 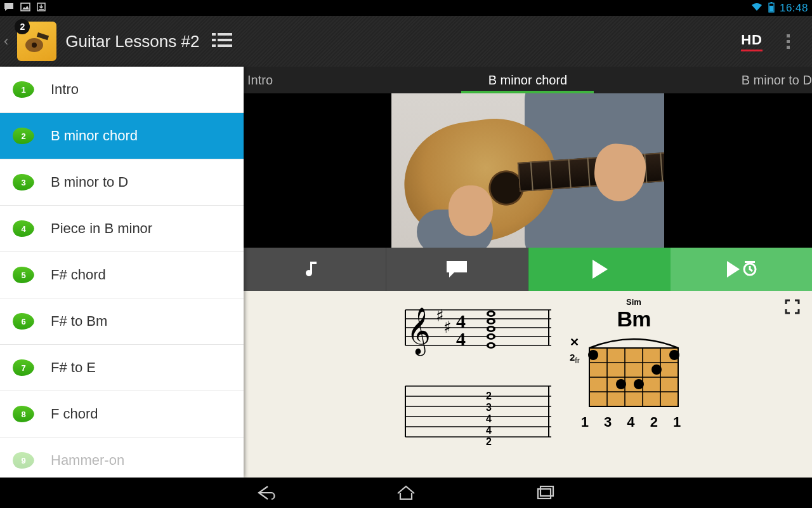 What do you see at coordinates (488, 408) in the screenshot?
I see `tab-number: 3` at bounding box center [488, 408].